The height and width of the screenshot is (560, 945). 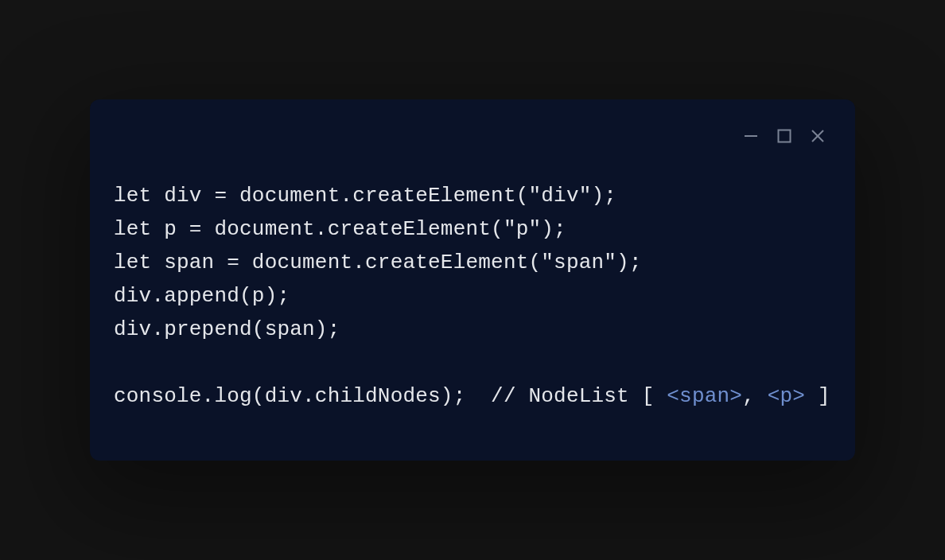 What do you see at coordinates (472, 262) in the screenshot?
I see `code-line: let span = document.createElement("span"…` at bounding box center [472, 262].